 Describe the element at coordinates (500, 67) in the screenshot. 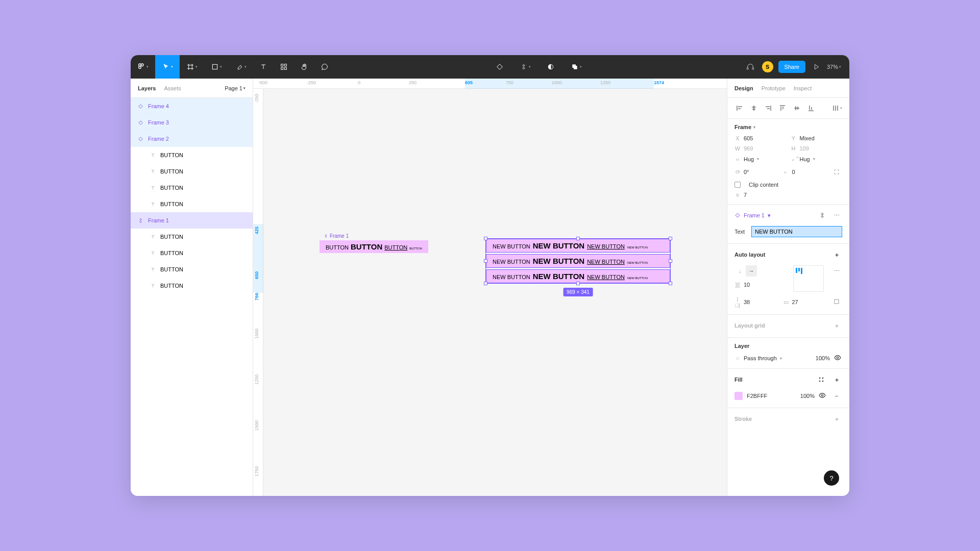

I see `component-tool` at that location.